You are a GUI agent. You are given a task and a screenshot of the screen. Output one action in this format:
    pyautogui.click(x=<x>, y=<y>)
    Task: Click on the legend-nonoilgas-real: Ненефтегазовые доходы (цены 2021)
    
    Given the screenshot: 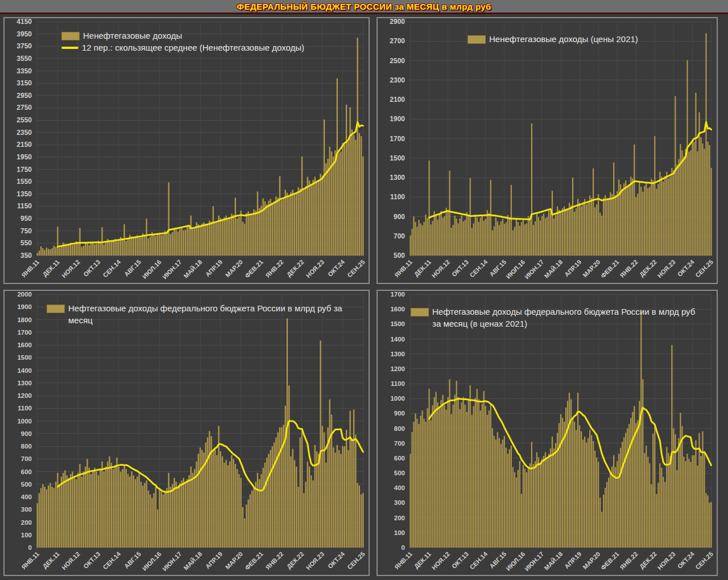 What is the action you would take?
    pyautogui.click(x=553, y=39)
    